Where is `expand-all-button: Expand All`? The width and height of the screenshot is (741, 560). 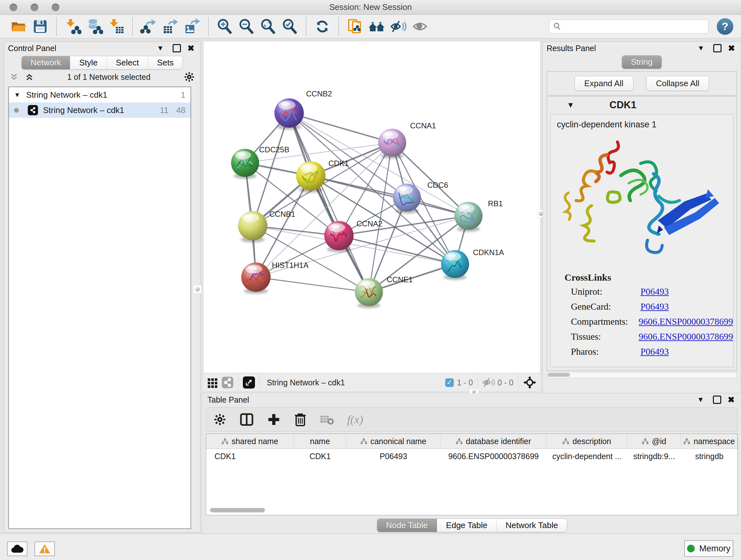 expand-all-button: Expand All is located at coordinates (604, 84).